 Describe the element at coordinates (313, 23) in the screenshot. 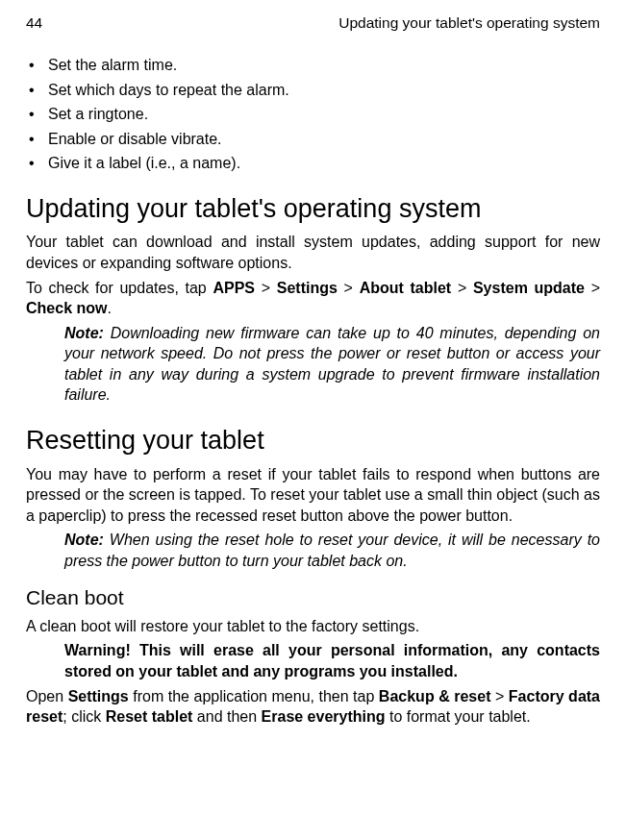

I see `page-header: 44 Updating your tablet's operating syst…` at that location.